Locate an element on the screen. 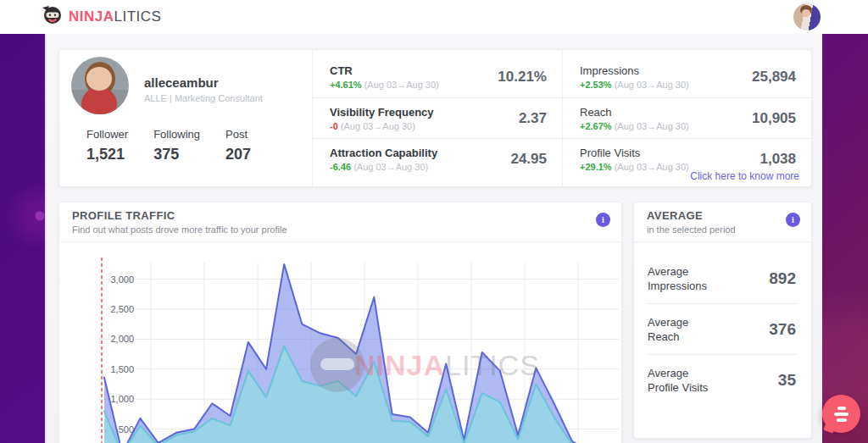  average-title: AVERAGE is located at coordinates (723, 215).